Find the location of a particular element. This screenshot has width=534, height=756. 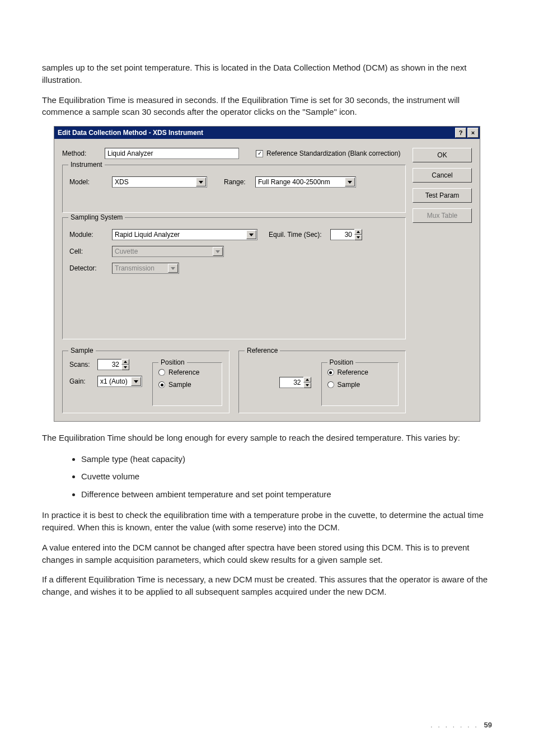

module-label: Module: is located at coordinates (91, 235).